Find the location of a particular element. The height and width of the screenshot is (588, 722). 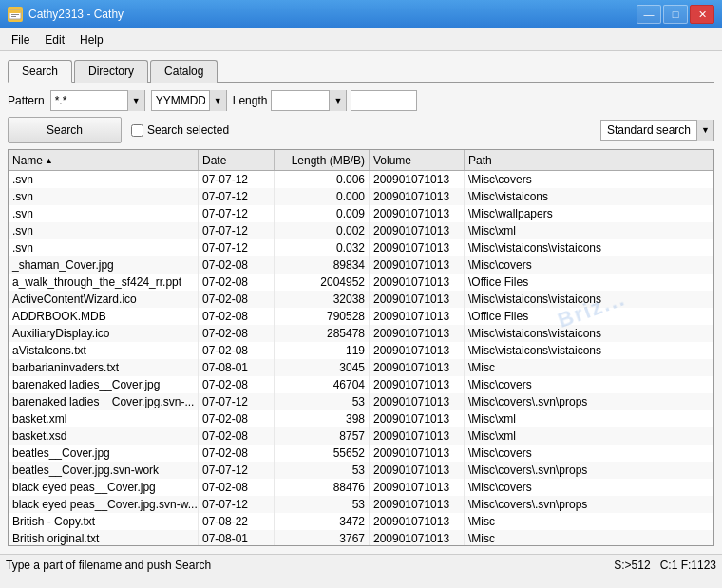

table-row: ADDRBOOK.MDB07-02-08790528200901071013\O… is located at coordinates (361, 316).